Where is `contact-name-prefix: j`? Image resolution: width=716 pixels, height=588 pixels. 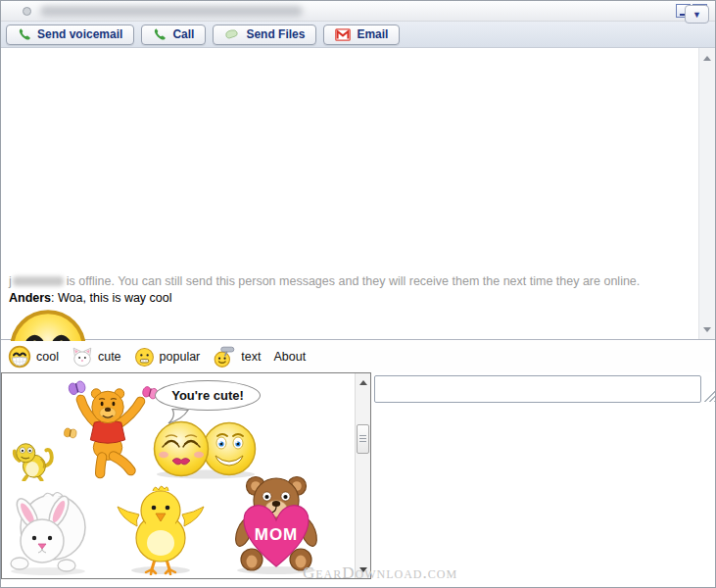
contact-name-prefix: j is located at coordinates (10, 281).